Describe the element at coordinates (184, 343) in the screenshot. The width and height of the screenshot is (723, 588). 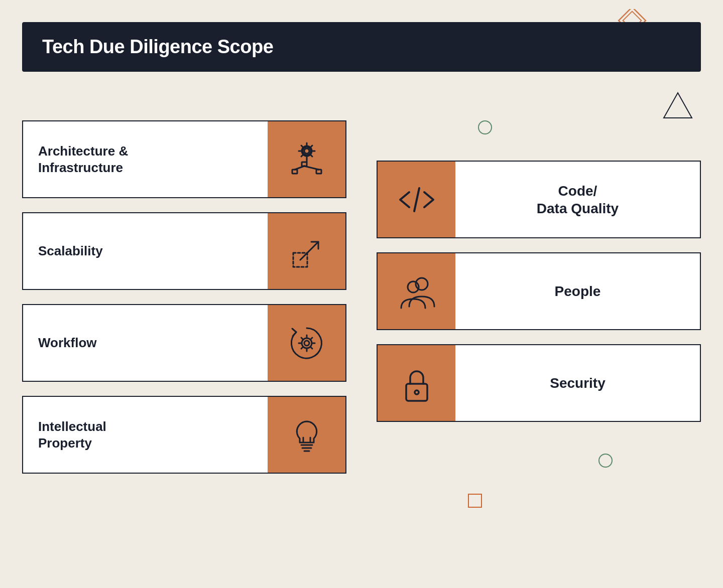
I see `card-workflow: Workflow` at that location.